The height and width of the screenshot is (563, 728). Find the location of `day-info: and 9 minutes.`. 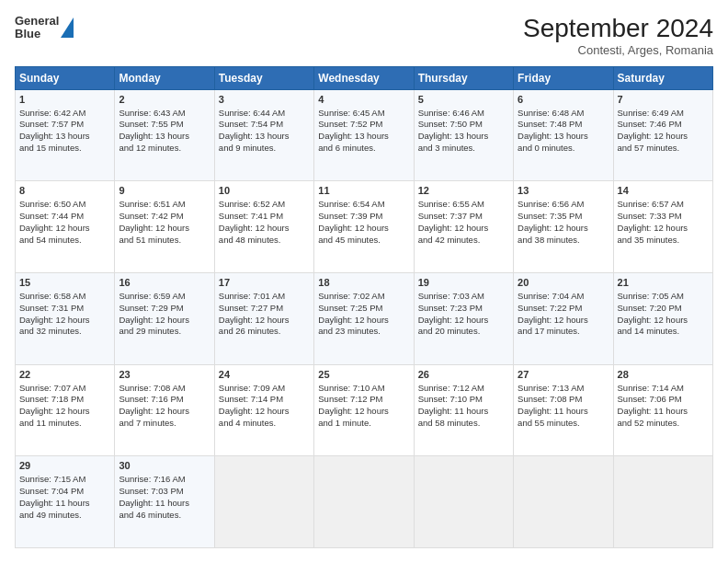

day-info: and 9 minutes. is located at coordinates (265, 149).